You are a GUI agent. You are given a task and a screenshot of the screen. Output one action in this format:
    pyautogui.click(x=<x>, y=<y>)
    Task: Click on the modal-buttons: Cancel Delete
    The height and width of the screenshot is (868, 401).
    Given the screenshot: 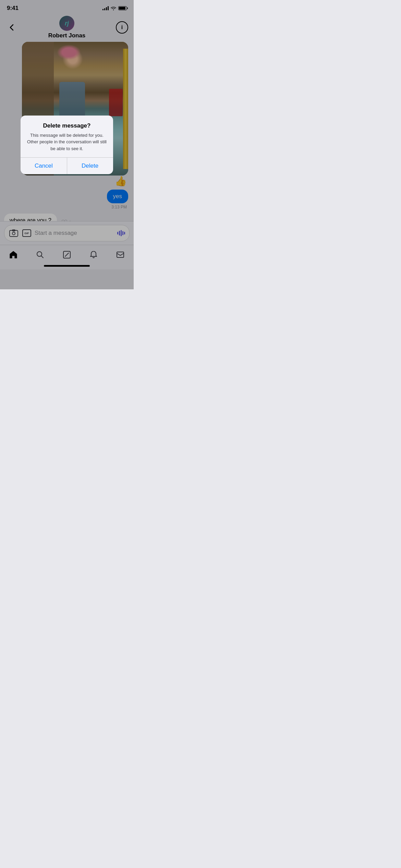 What is the action you would take?
    pyautogui.click(x=67, y=166)
    